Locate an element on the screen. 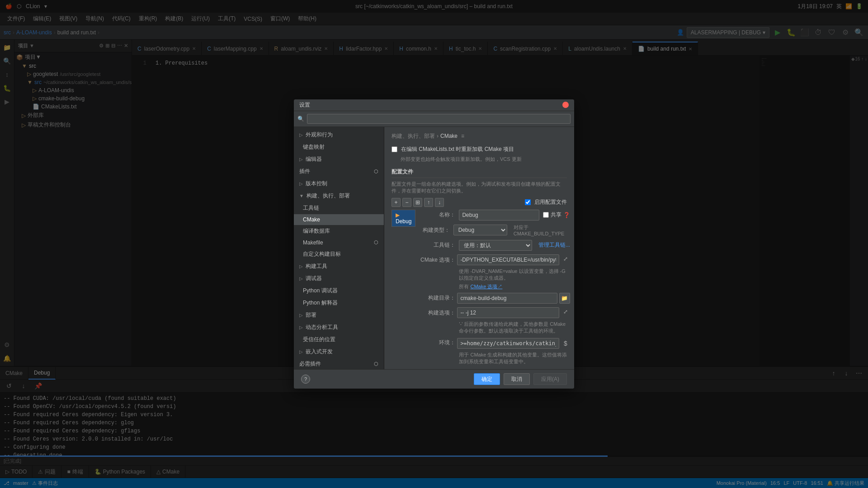 This screenshot has height=488, width=868. sidebar-makefile-icon: ⬡ is located at coordinates (376, 242).